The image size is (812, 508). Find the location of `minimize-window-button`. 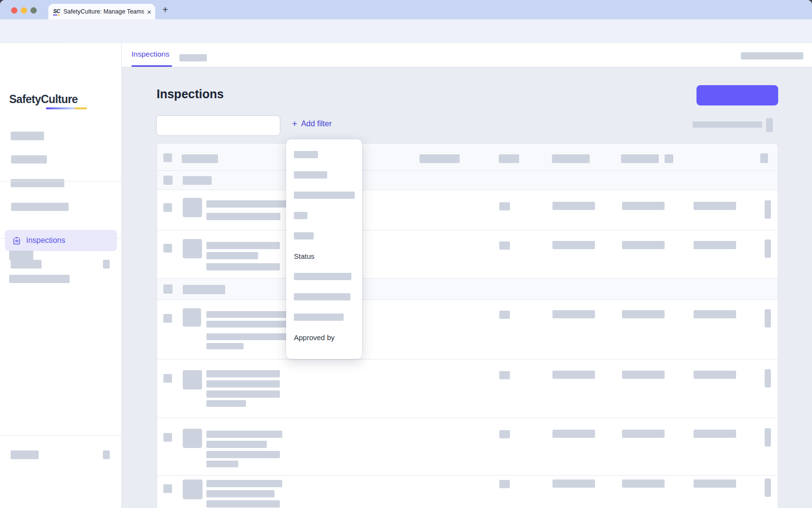

minimize-window-button is located at coordinates (24, 11).